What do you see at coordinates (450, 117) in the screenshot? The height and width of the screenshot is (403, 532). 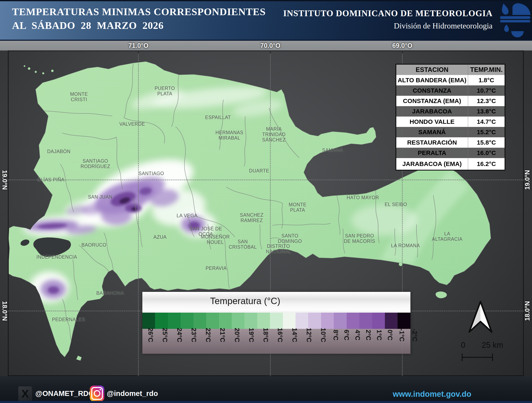 I see `station-temperature-table: ESTACION TEMP.MIN. ALTO BANDERA (EMA)1.8…` at bounding box center [450, 117].